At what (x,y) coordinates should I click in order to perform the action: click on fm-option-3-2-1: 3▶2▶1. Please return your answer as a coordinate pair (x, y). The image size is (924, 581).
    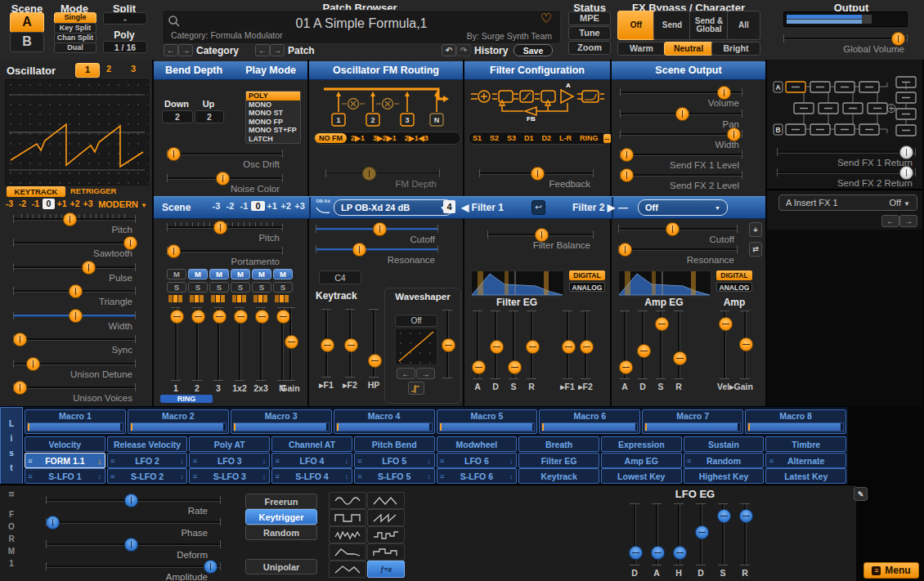
    Looking at the image, I should click on (384, 138).